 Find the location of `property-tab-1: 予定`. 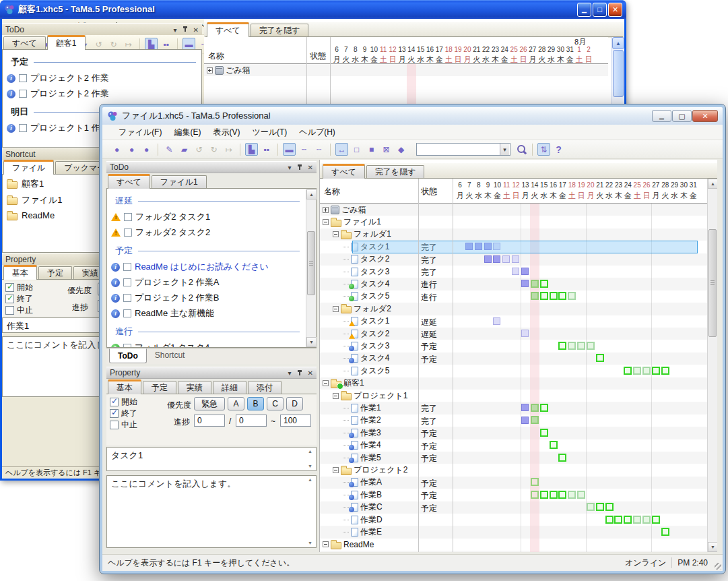

property-tab-1: 予定 is located at coordinates (55, 272).